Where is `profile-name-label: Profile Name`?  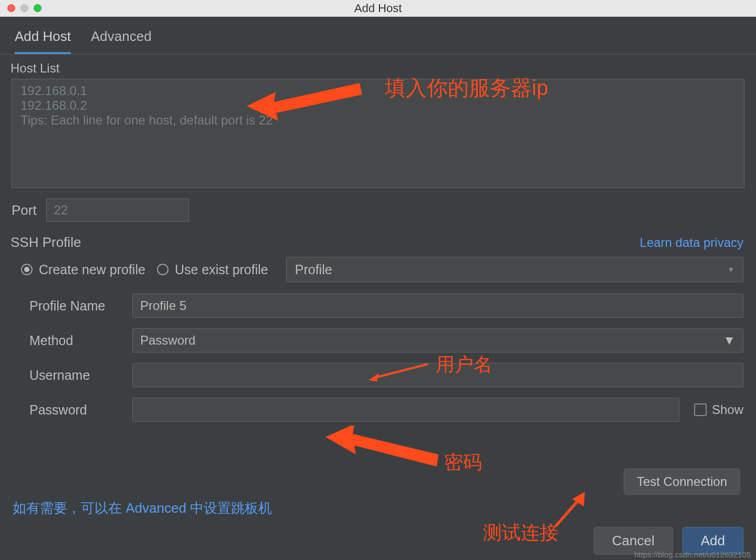
profile-name-label: Profile Name is located at coordinates (78, 306).